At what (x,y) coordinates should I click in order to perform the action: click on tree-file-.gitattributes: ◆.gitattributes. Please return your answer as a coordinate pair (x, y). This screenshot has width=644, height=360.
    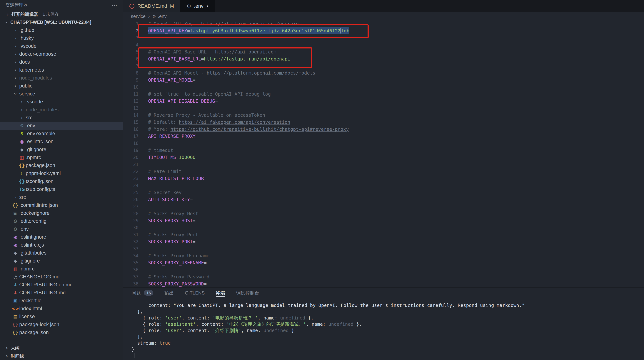
    Looking at the image, I should click on (62, 253).